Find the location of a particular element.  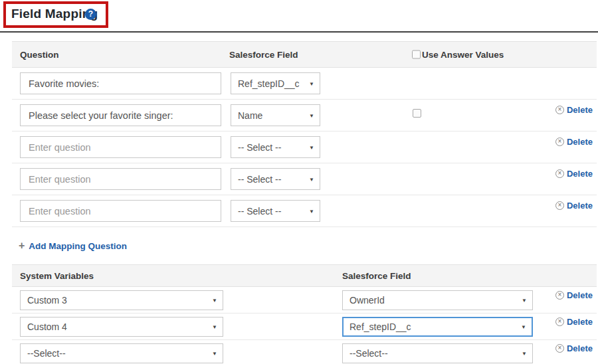

question-row-5: -- Select -- ▼ × Delete is located at coordinates (304, 211).